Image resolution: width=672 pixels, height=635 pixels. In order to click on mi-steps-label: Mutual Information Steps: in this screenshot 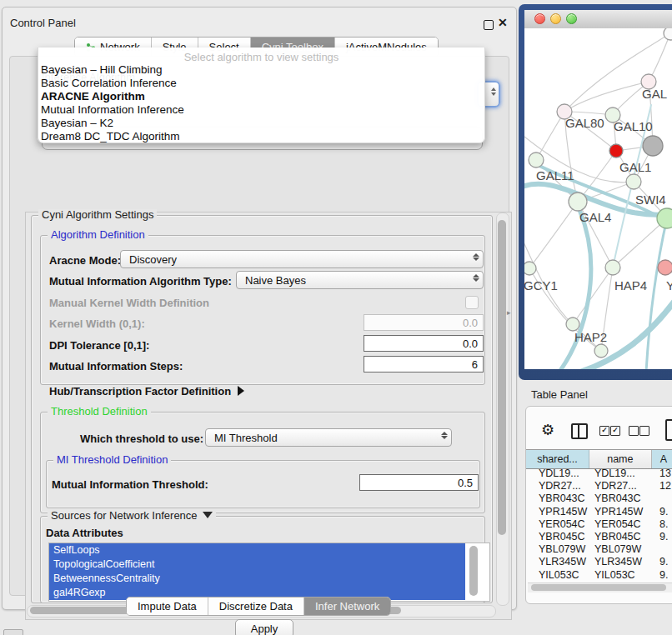, I will do `click(116, 367)`.